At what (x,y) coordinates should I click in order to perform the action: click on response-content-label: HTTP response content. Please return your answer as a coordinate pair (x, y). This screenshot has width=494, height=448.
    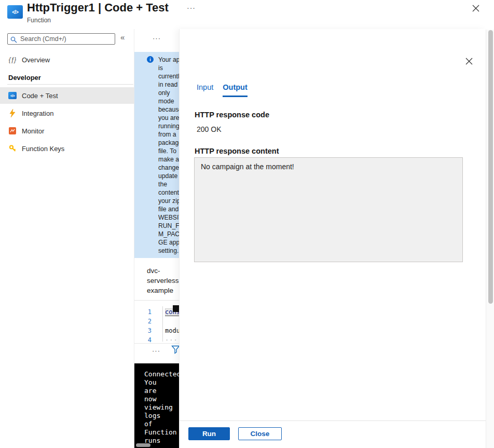
    Looking at the image, I should click on (237, 151).